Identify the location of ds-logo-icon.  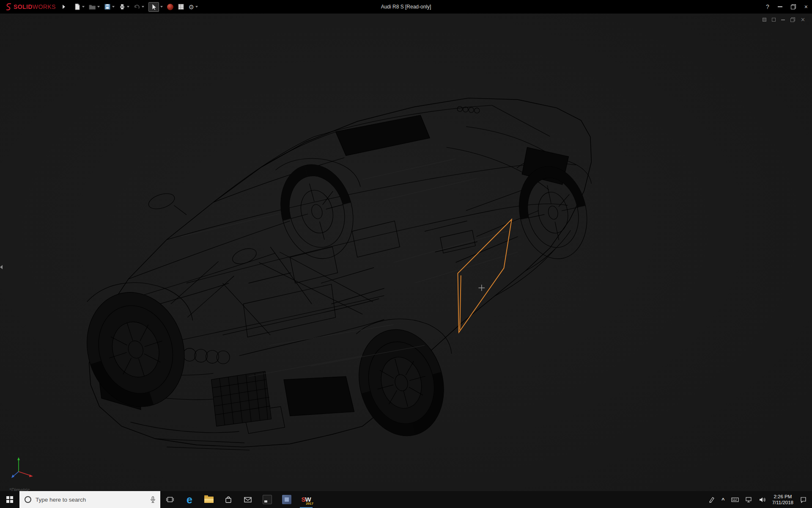
(9, 7).